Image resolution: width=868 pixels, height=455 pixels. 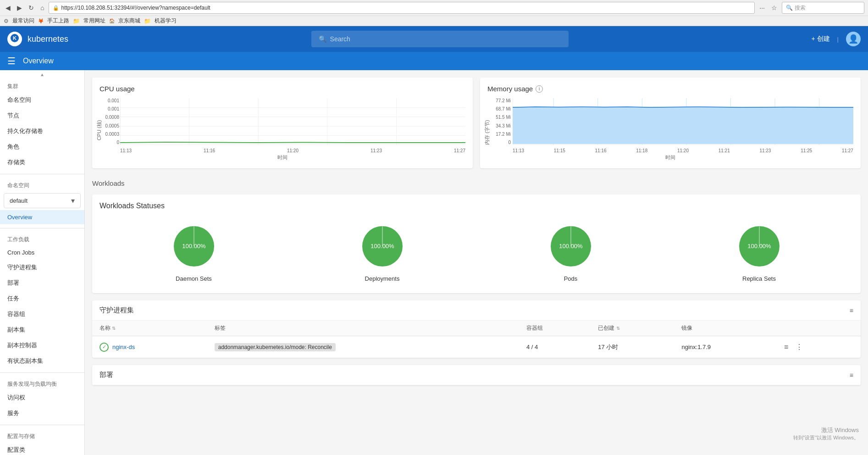 I want to click on bookmark-shougong: 手工上路, so click(x=58, y=21).